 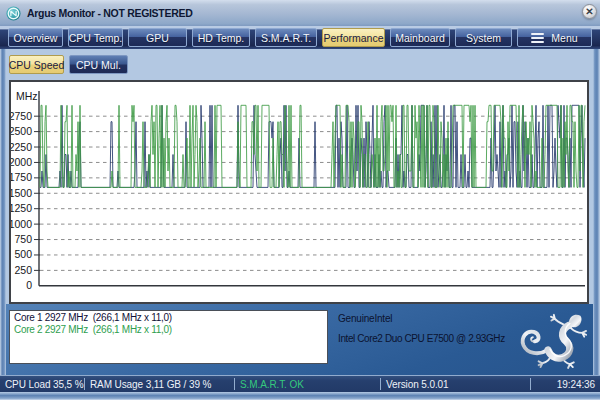 I want to click on svg-text: 1000, so click(x=22, y=224).